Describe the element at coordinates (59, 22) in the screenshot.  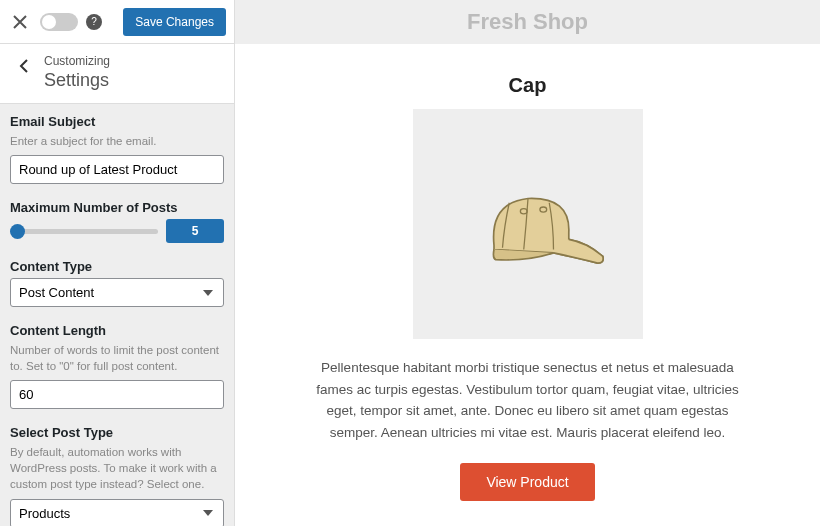
I see `preview-toggle` at that location.